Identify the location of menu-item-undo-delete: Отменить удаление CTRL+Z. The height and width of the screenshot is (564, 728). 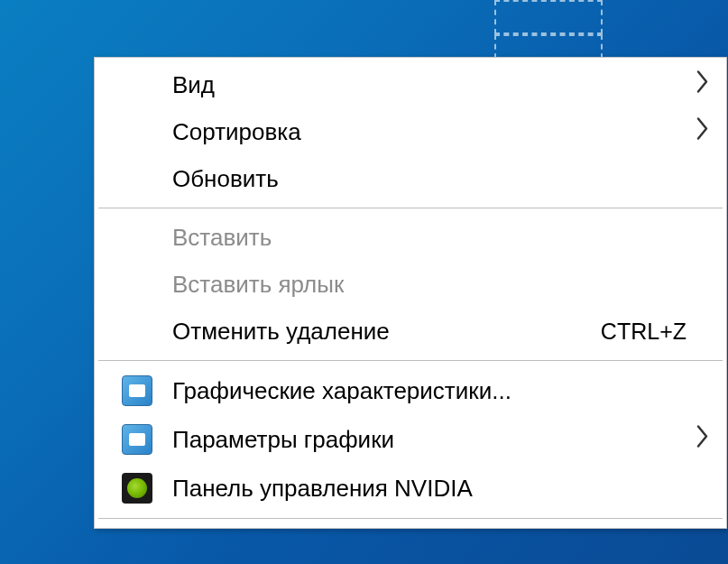
(410, 331).